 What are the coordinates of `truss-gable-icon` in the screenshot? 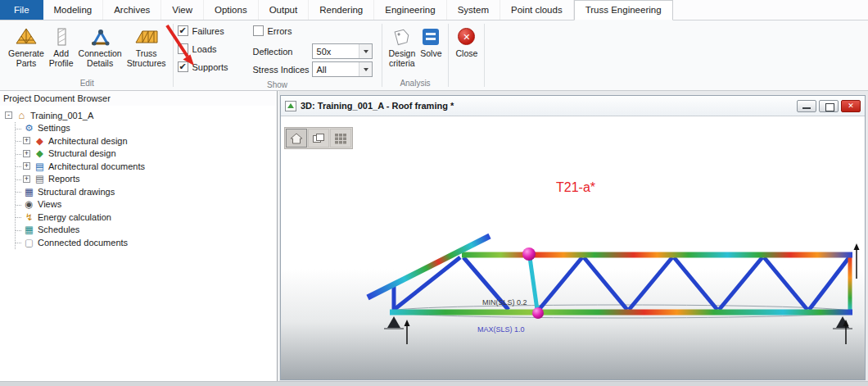 It's located at (26, 36).